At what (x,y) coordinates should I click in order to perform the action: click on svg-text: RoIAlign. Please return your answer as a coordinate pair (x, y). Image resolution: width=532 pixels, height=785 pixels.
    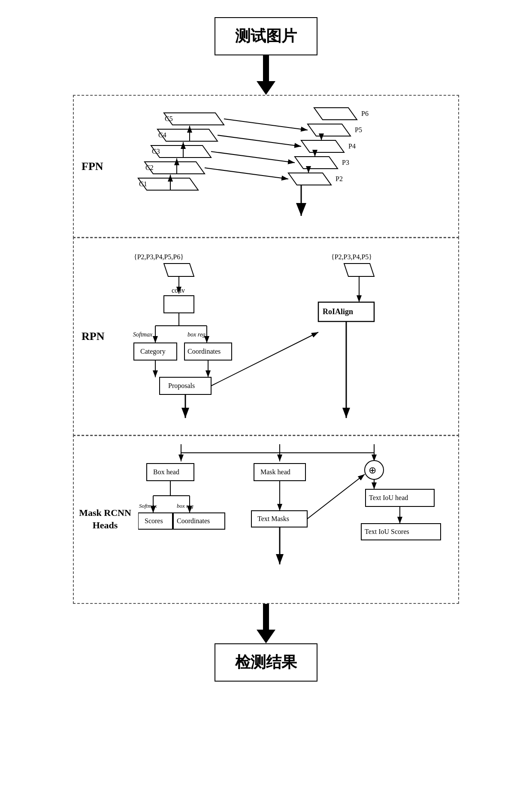
    Looking at the image, I should click on (338, 312).